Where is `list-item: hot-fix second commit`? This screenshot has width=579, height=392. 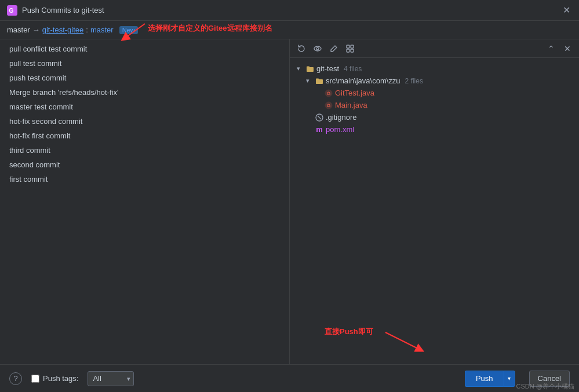
list-item: hot-fix second commit is located at coordinates (145, 122).